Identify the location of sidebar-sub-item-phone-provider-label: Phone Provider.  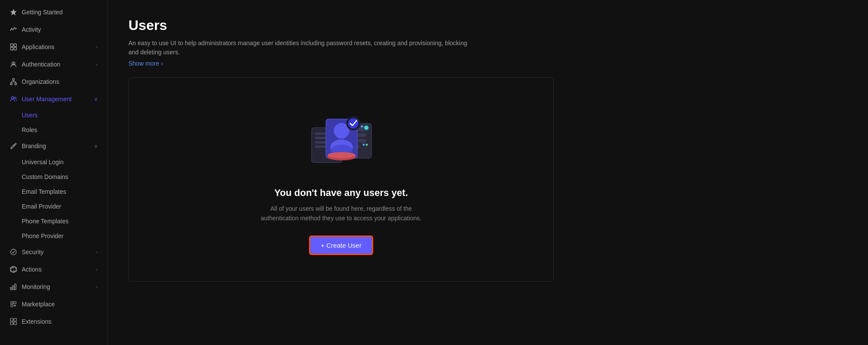
(43, 236).